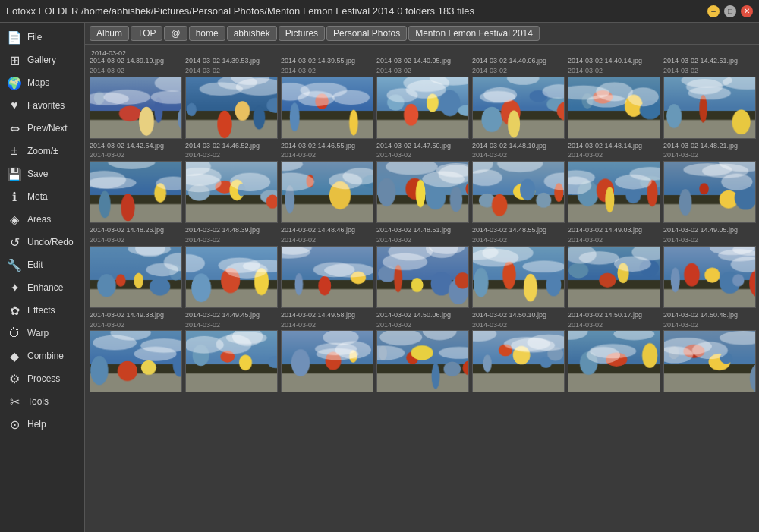 The image size is (759, 532). What do you see at coordinates (43, 424) in the screenshot?
I see `sidebar-item-help: ⊙Help` at bounding box center [43, 424].